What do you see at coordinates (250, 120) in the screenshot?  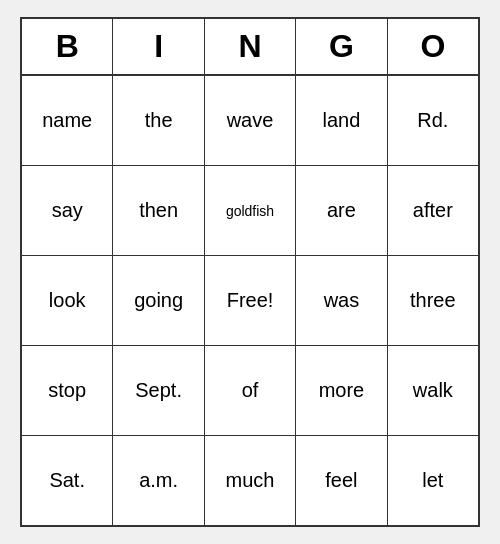 I see `bingo-cell: wave` at bounding box center [250, 120].